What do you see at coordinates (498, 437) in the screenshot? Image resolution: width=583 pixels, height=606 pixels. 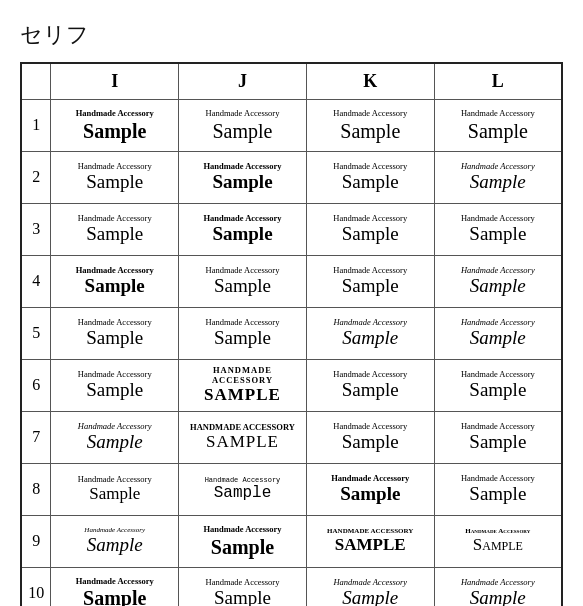 I see `cell-7-L: Handmade Accessory Sample` at bounding box center [498, 437].